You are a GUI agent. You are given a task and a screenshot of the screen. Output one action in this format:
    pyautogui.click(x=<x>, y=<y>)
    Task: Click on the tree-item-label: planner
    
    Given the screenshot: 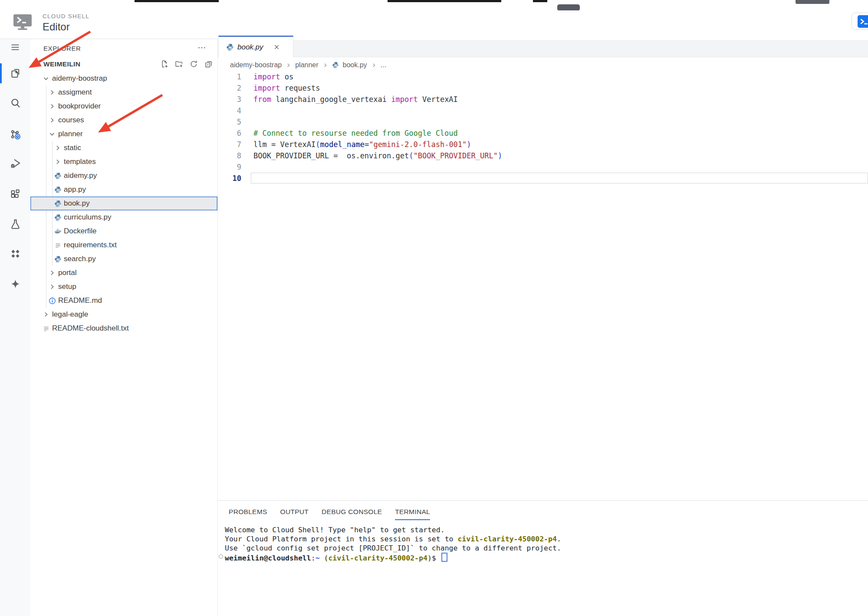 What is the action you would take?
    pyautogui.click(x=70, y=134)
    